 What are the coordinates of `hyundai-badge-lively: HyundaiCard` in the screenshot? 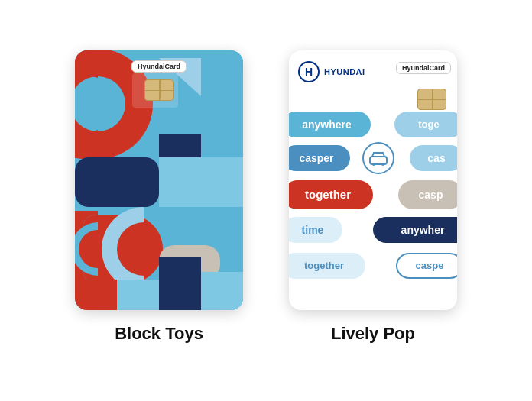 It's located at (423, 67).